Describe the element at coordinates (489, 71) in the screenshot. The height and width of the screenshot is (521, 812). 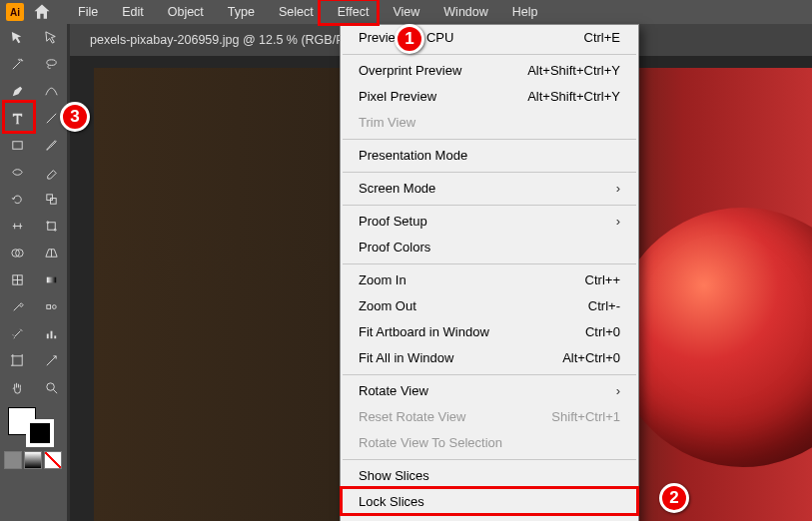
I see `menu-item-overprint-preview: Overprint PreviewAlt+Shift+Ctrl+Y` at that location.